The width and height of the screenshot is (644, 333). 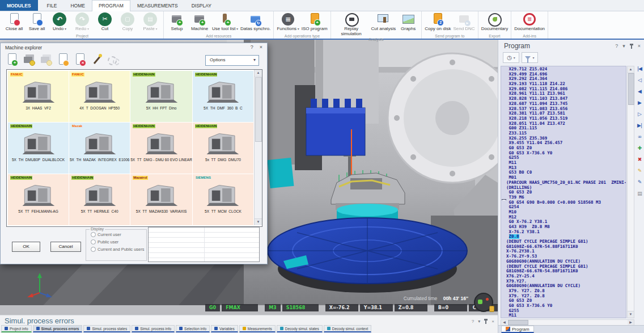 What do you see at coordinates (66, 247) in the screenshot?
I see `cancel-button: Cancel` at bounding box center [66, 247].